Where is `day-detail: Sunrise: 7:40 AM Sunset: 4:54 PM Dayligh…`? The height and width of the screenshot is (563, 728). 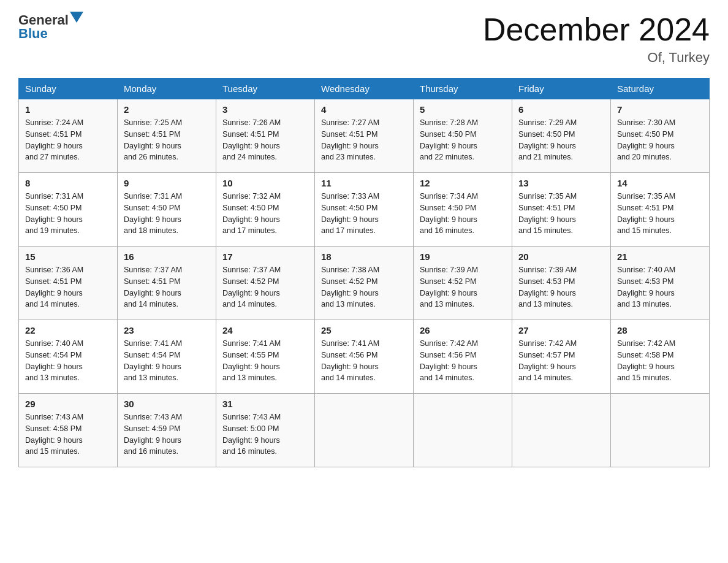
day-detail: Sunrise: 7:40 AM Sunset: 4:54 PM Dayligh… is located at coordinates (68, 361).